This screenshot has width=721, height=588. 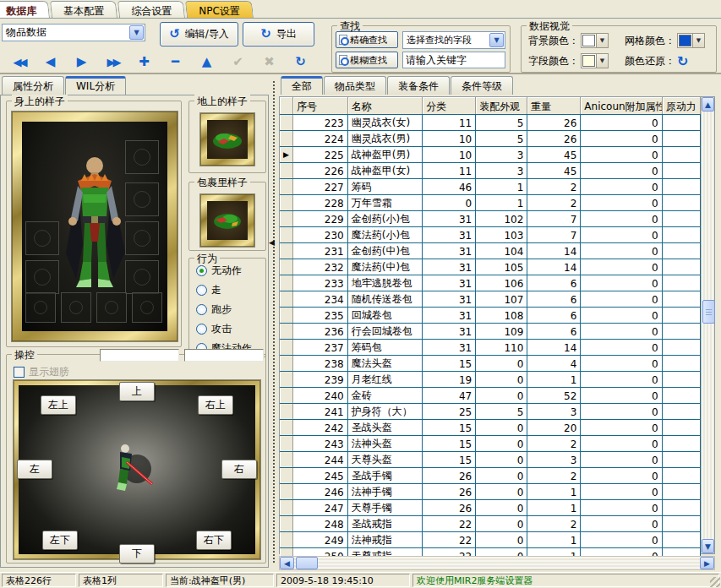 I want to click on nav-last-icon: ▶▶, so click(x=113, y=63).